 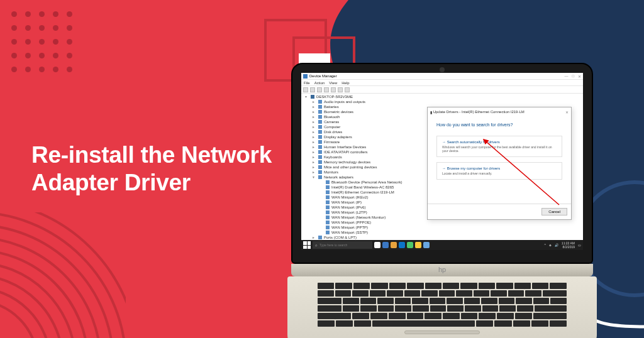 What do you see at coordinates (367, 237) in the screenshot?
I see `tree-item: ▸Ports (COM & LPT)` at bounding box center [367, 237].